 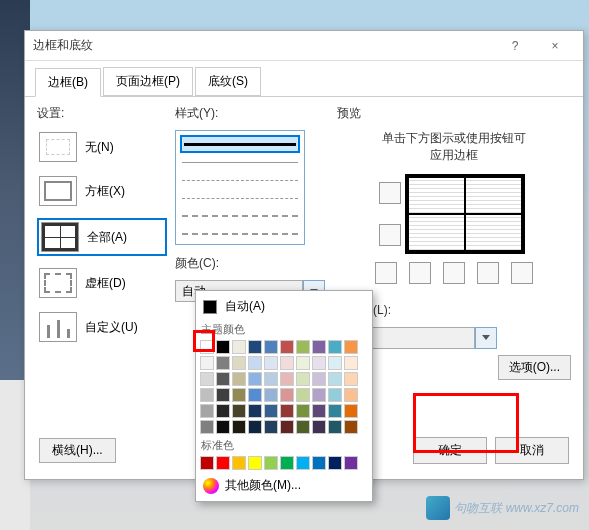 What do you see at coordinates (240, 216) in the screenshot?
I see `style-dash3` at bounding box center [240, 216].